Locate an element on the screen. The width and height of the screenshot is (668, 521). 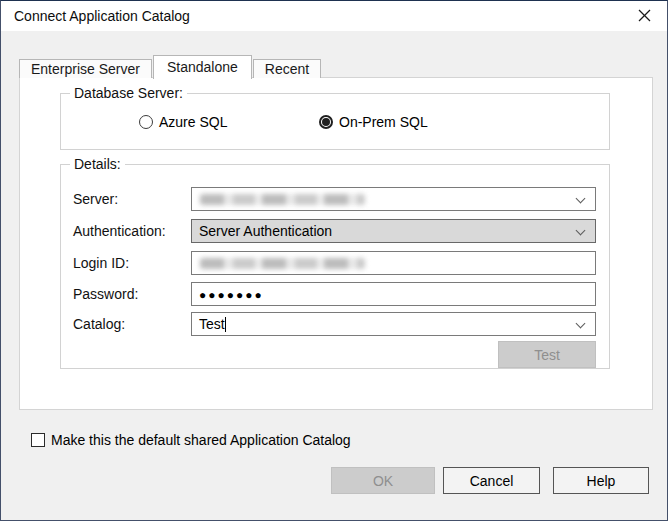
radio-azure-sql: Azure SQL is located at coordinates (183, 122).